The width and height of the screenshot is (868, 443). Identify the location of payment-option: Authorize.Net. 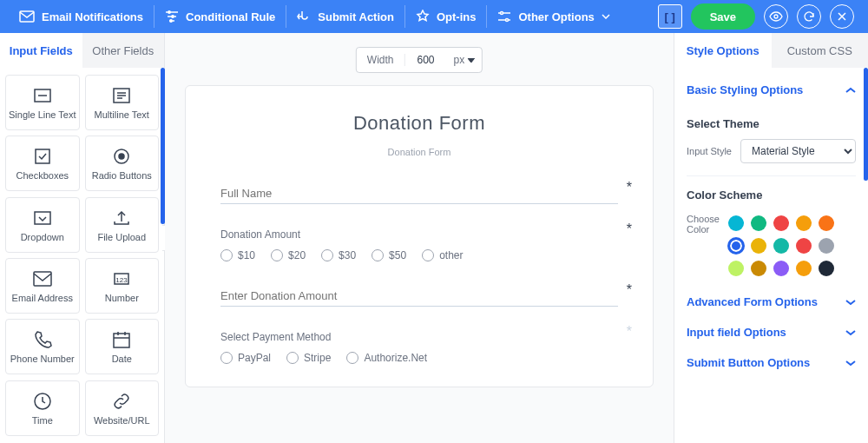
(387, 358).